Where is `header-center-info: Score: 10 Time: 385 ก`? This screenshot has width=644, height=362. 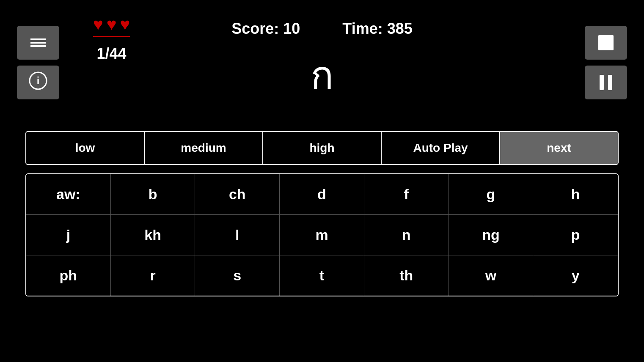 header-center-info: Score: 10 Time: 385 ก is located at coordinates (322, 63).